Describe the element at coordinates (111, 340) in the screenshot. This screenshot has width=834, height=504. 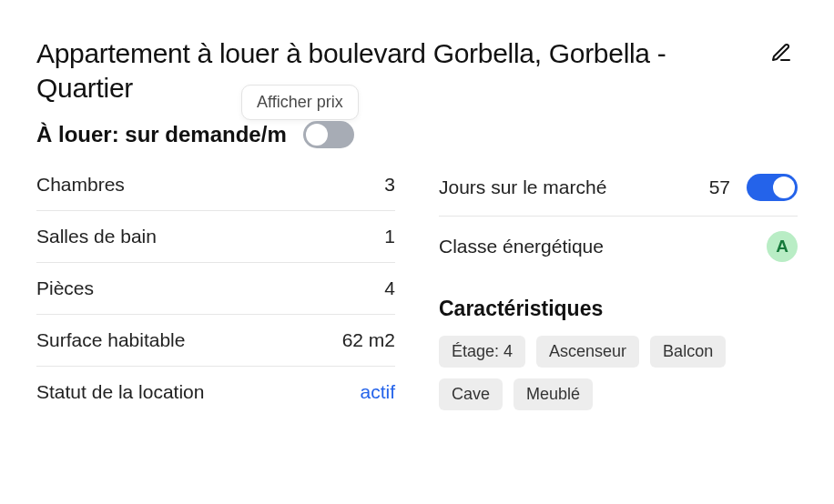
I see `area-label: Surface habitable` at that location.